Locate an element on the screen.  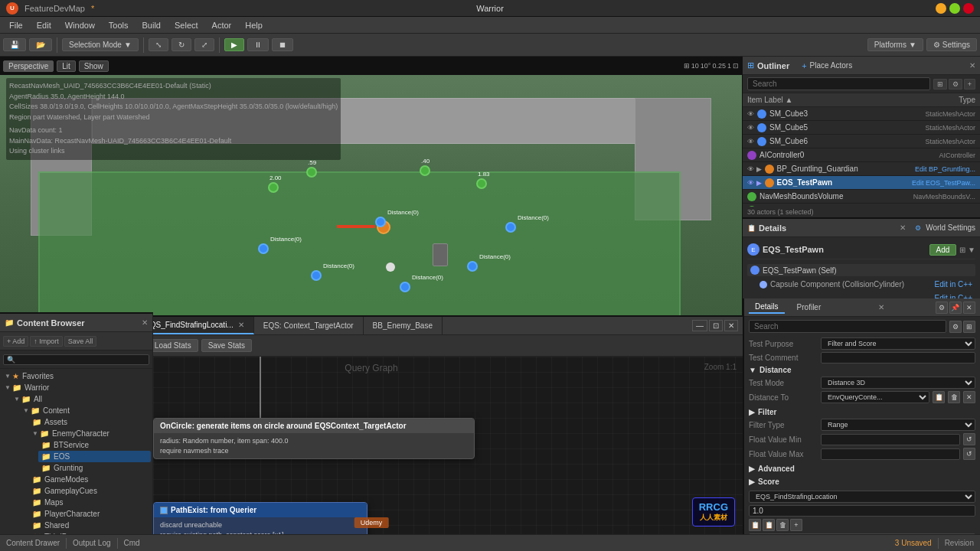
outliner-row-cube5: 👁 SM_Cube5 StaticMeshActor is located at coordinates (861, 128).